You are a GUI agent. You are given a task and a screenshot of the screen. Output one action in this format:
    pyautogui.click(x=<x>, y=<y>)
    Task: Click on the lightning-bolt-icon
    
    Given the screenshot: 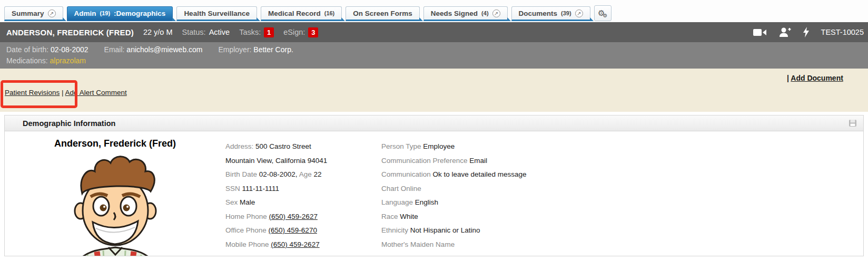 What is the action you would take?
    pyautogui.click(x=806, y=32)
    